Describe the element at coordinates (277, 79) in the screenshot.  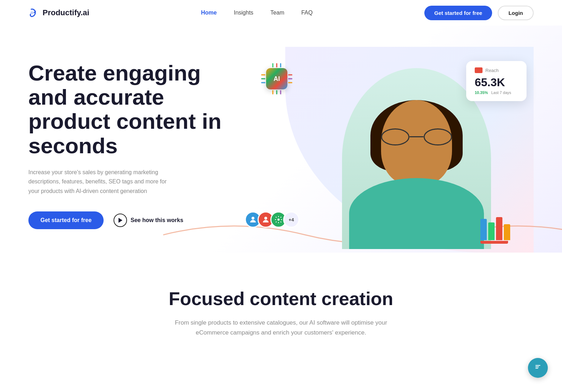
I see `chip-inner: AI` at that location.